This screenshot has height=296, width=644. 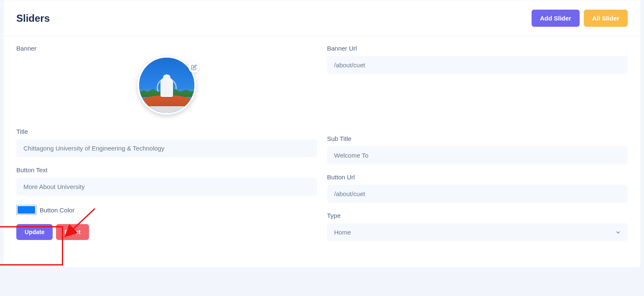 I want to click on button-url-input, so click(x=478, y=194).